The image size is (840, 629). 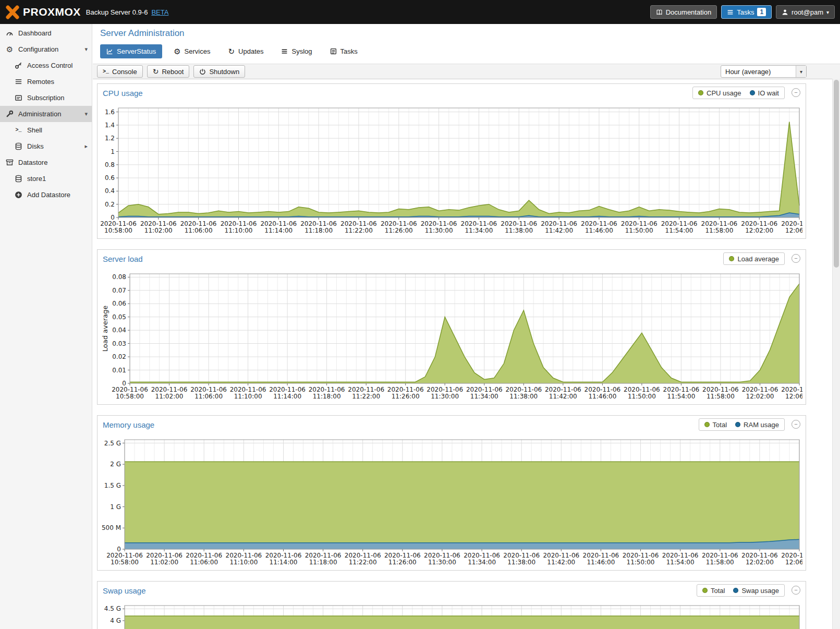 I want to click on tab-updates: ↻ Updates, so click(x=246, y=51).